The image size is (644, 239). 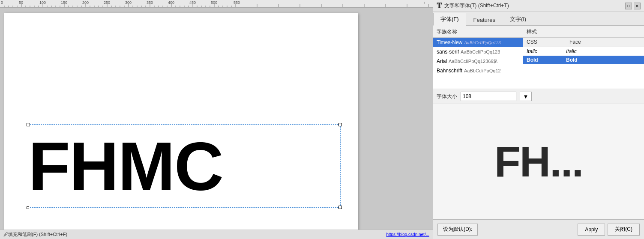 What do you see at coordinates (478, 61) in the screenshot?
I see `font-family-item-arial: Arial AaBbCcIiPpQq12369$\` at bounding box center [478, 61].